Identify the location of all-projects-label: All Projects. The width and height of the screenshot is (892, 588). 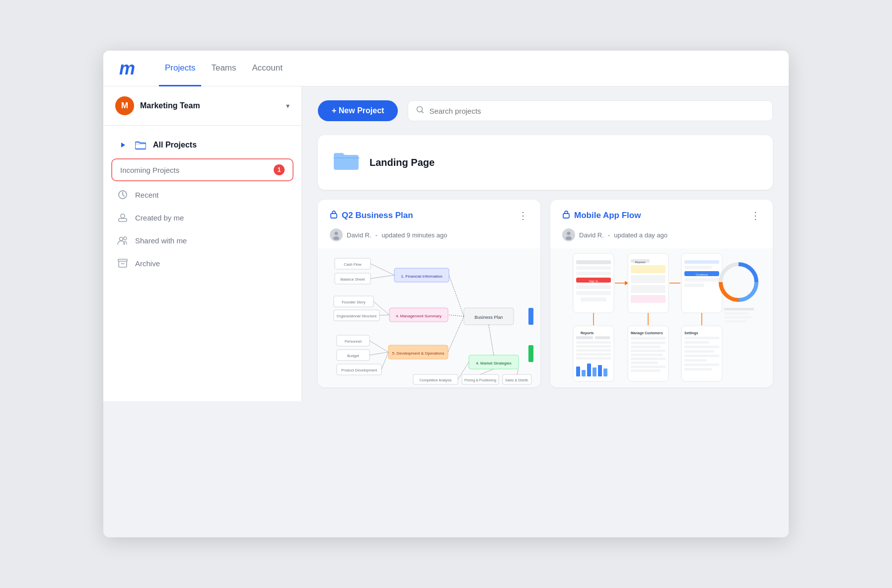
(175, 145).